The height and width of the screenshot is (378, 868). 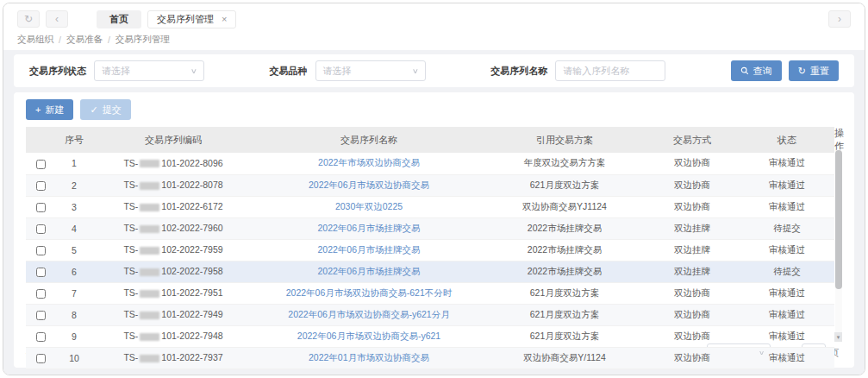 What do you see at coordinates (840, 19) in the screenshot?
I see `forward-button: ›` at bounding box center [840, 19].